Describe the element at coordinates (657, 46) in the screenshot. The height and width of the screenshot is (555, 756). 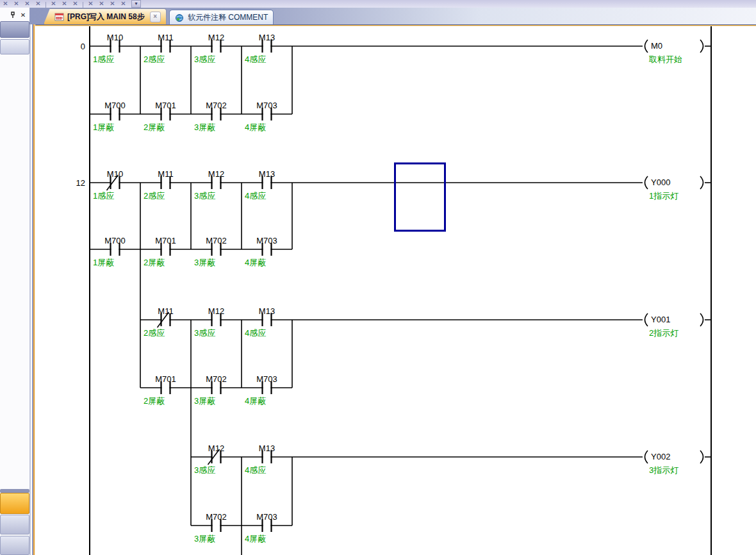
I see `coil-M0: M0` at that location.